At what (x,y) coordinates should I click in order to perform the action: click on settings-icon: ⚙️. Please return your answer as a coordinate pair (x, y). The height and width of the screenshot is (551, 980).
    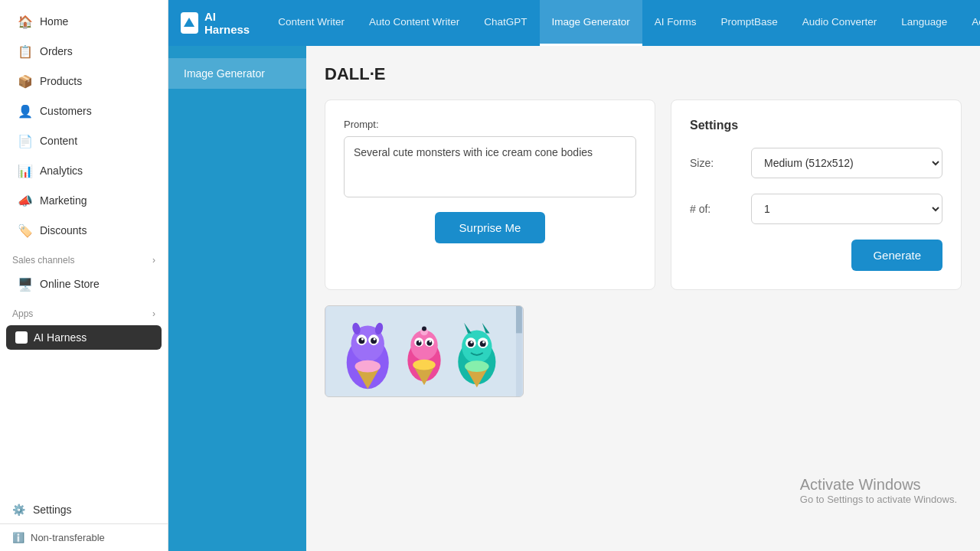
    Looking at the image, I should click on (18, 510).